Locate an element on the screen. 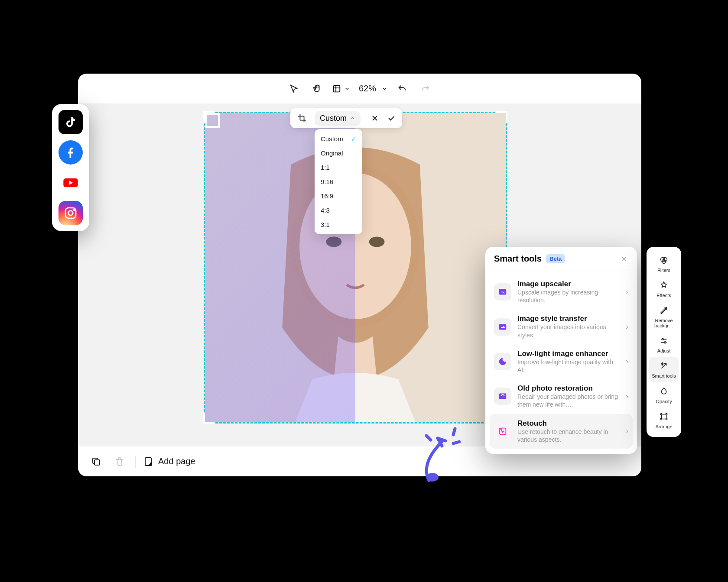 This screenshot has height=582, width=728. duplicate-button is located at coordinates (96, 462).